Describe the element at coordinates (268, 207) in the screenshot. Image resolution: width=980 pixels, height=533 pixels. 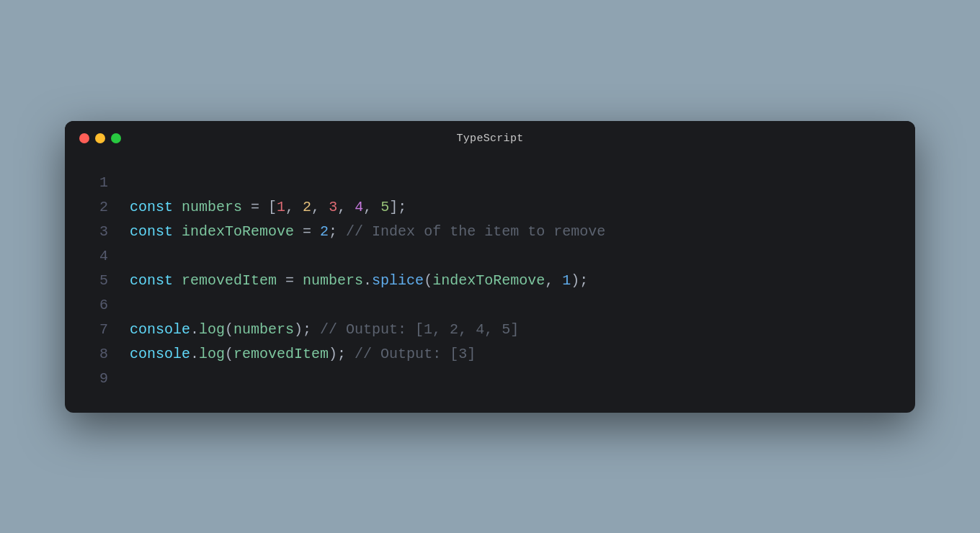
I see `code-content: const numbers = [1, 2, 3, 4, 5];` at that location.